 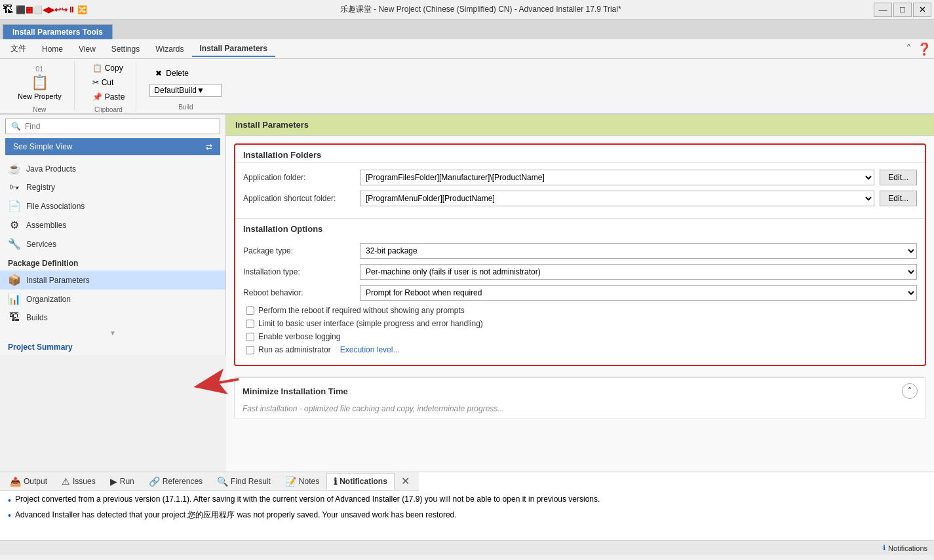 What do you see at coordinates (113, 244) in the screenshot?
I see `sidebar-item-services: 🔧 Services` at bounding box center [113, 244].